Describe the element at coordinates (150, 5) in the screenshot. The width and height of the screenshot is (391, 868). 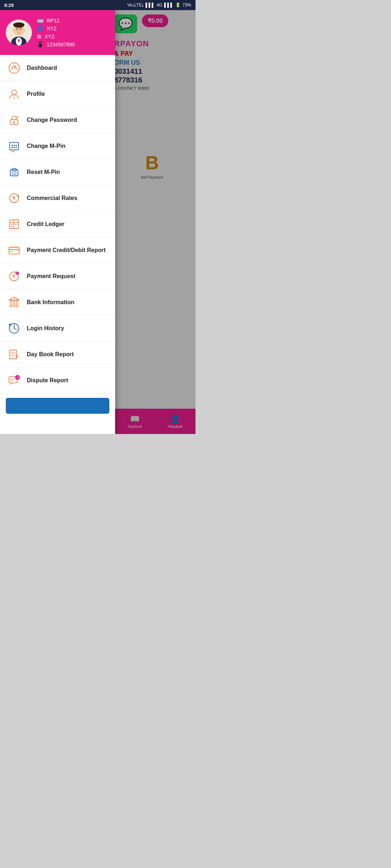
I see `network-bars-icon: ▌▌▌` at that location.